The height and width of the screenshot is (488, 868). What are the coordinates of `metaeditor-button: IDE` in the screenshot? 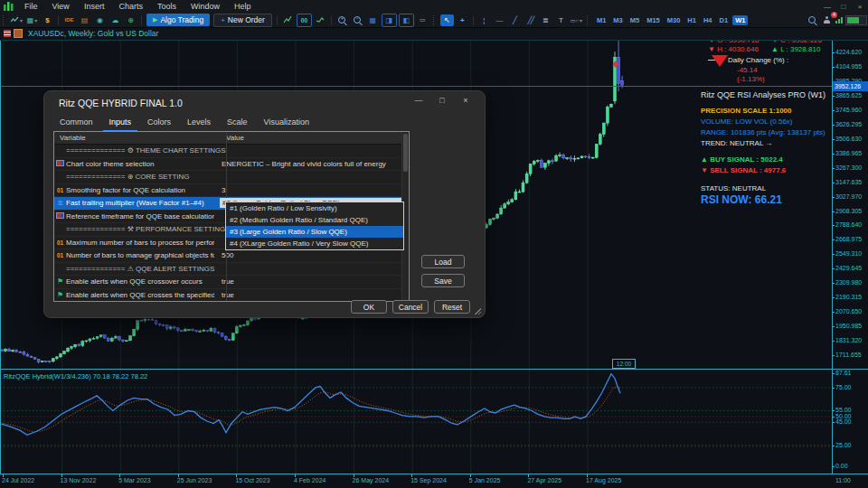 It's located at (69, 20).